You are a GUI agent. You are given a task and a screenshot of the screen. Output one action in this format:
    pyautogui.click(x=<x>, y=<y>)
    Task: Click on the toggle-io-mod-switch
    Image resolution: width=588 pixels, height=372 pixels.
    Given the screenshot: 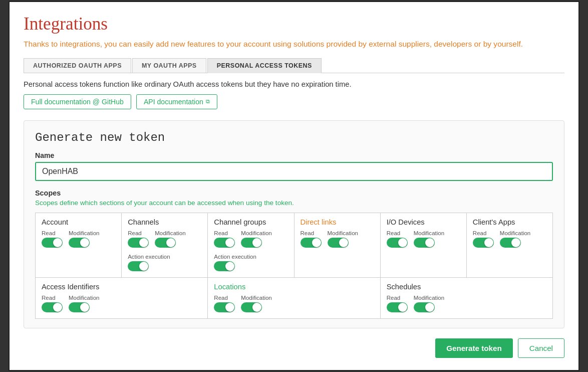 What is the action you would take?
    pyautogui.click(x=424, y=243)
    